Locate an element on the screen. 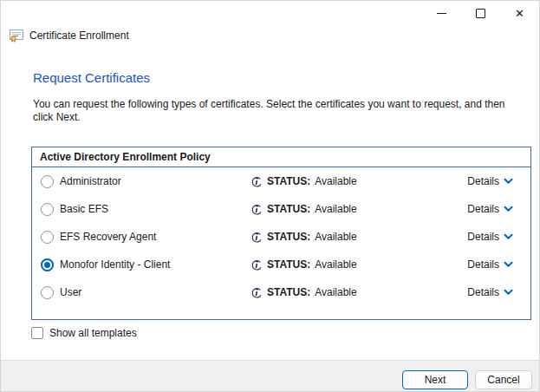  app-header: Certificate Enrollment is located at coordinates (69, 36).